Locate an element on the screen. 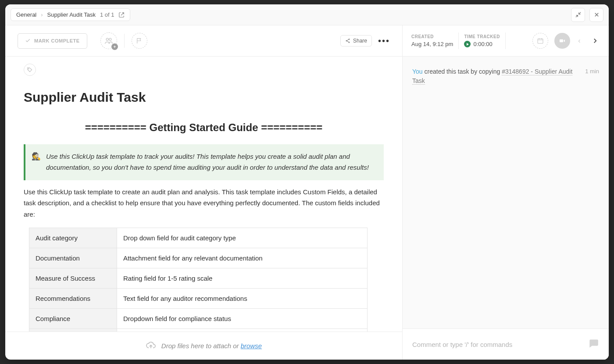 The image size is (614, 364). field-name: Audit category is located at coordinates (73, 238).